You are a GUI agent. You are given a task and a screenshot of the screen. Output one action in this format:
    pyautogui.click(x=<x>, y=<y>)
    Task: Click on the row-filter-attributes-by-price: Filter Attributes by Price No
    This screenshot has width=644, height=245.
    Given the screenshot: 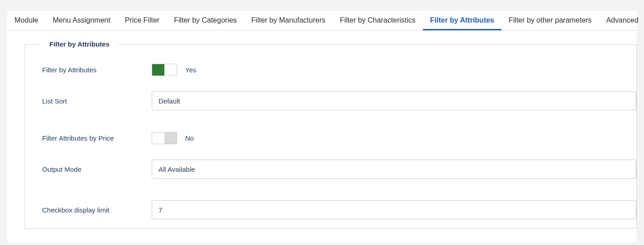 What is the action you would take?
    pyautogui.click(x=331, y=138)
    